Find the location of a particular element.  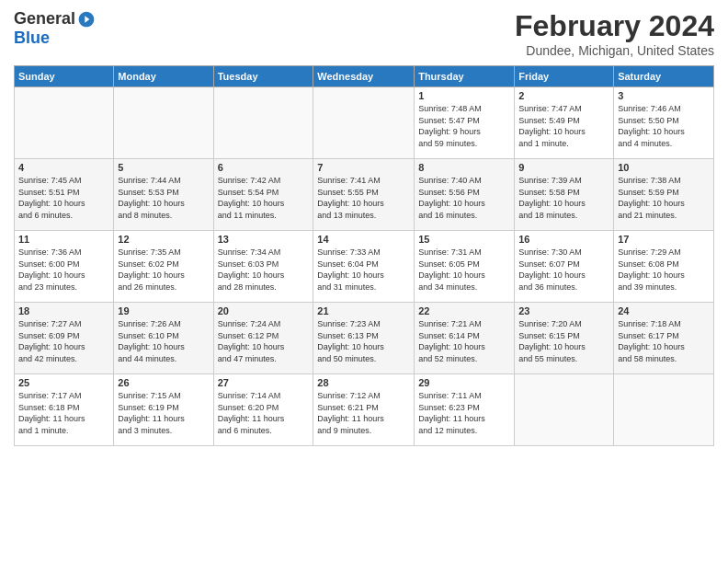

day-info: Sunrise: 7:42 AMSunset: 5:54 PMDaylight:… is located at coordinates (264, 198).